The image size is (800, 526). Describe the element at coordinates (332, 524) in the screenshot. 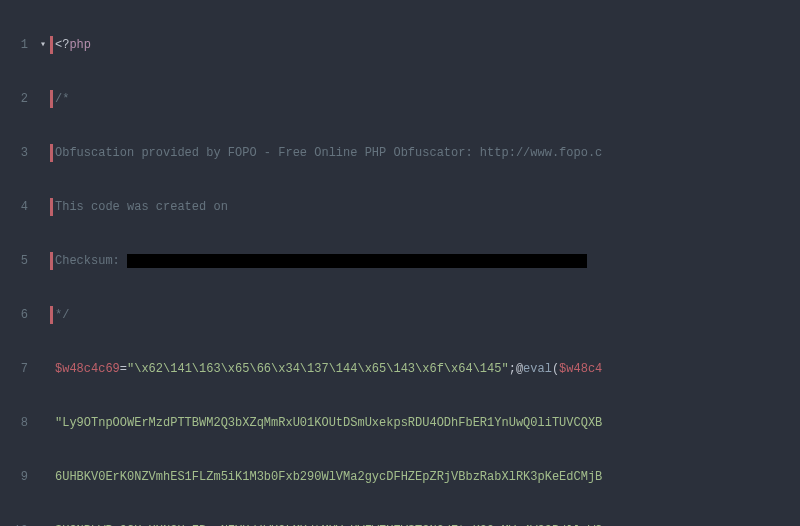

I see `code-line: SU3NRbWRyOGUxUXN3UmFBemNFYUdjWU9LMXdtMXV…` at that location.